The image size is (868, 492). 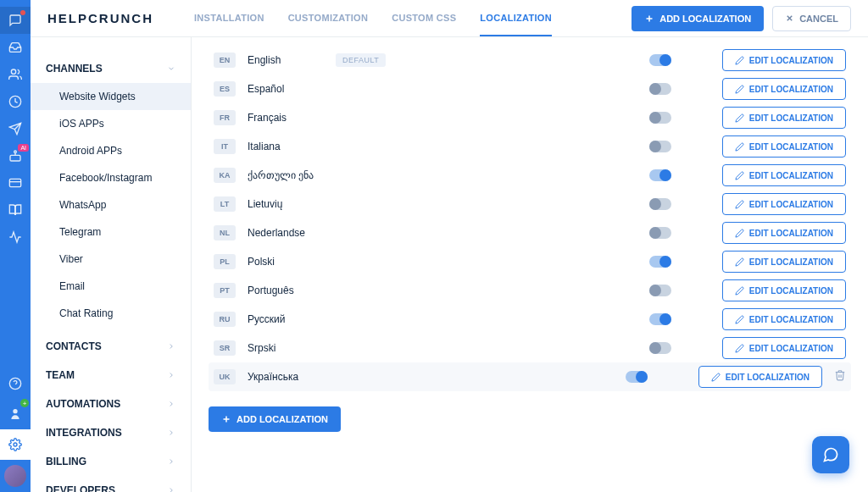 What do you see at coordinates (15, 156) in the screenshot?
I see `bot-icon: AI` at bounding box center [15, 156].